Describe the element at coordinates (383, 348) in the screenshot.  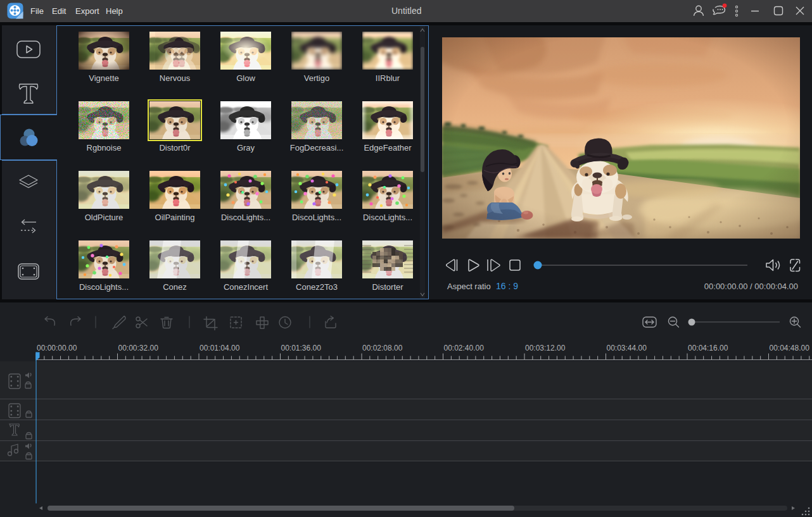
I see `svg-text: 00:02:08.00` at that location.